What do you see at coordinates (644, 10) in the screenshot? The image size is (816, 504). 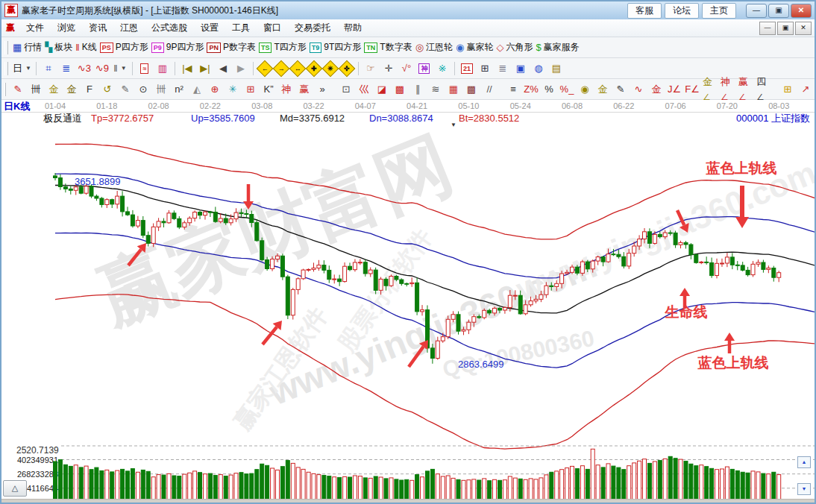 I see `titlebar-link-0: 客服` at bounding box center [644, 10].